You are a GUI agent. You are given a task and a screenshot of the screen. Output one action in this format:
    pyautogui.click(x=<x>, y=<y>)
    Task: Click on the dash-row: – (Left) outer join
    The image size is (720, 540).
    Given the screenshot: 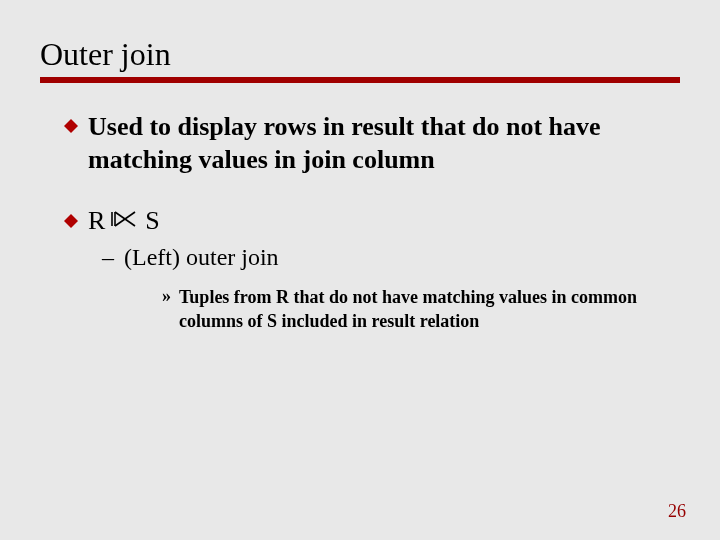 What is the action you would take?
    pyautogui.click(x=391, y=258)
    